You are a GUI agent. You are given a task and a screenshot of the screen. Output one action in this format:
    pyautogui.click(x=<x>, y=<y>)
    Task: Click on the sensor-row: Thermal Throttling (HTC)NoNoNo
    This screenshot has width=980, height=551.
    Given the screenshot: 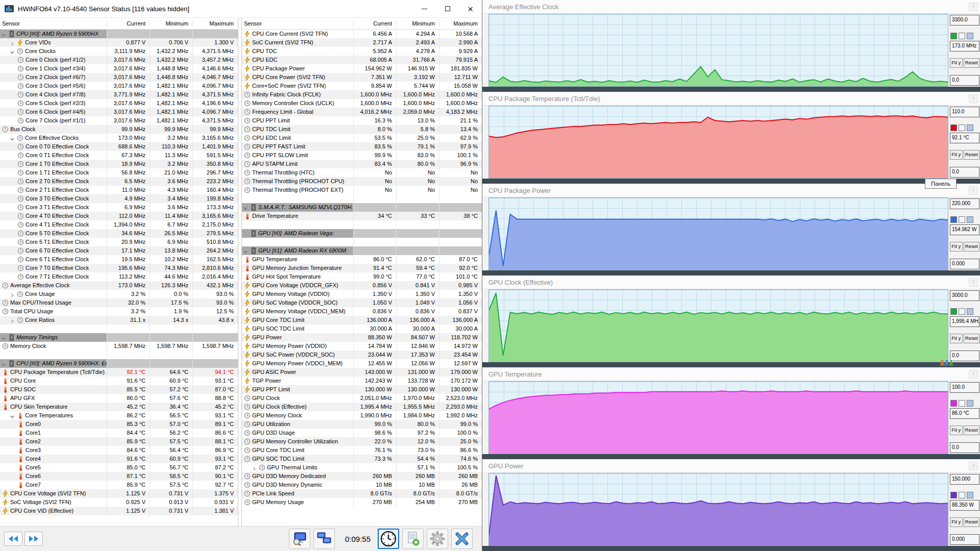 What is the action you would take?
    pyautogui.click(x=362, y=172)
    